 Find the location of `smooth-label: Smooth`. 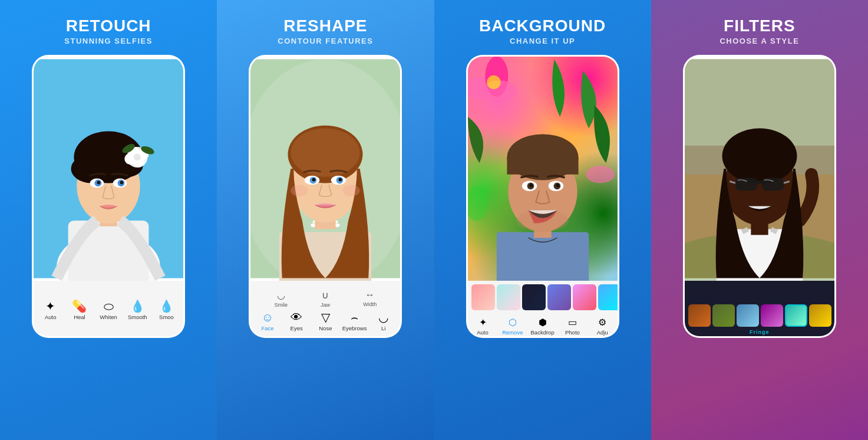

smooth-label: Smooth is located at coordinates (138, 317).